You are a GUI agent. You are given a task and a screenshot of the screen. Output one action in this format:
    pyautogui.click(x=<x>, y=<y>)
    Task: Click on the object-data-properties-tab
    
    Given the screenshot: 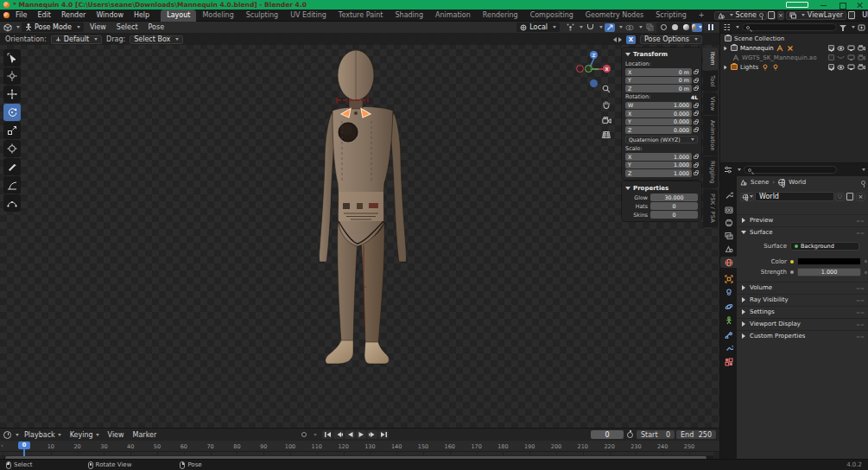 What is the action you would take?
    pyautogui.click(x=729, y=320)
    